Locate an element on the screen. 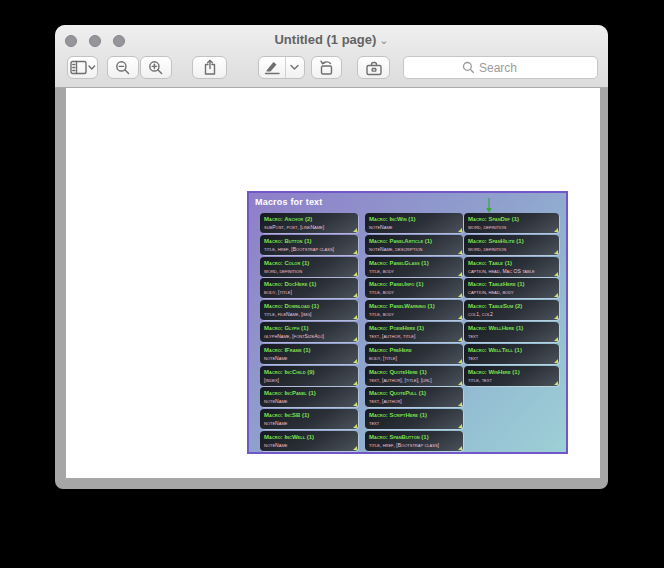 Image resolution: width=664 pixels, height=568 pixels. macro-box-title: Macro: SpanDef (1) is located at coordinates (512, 218).